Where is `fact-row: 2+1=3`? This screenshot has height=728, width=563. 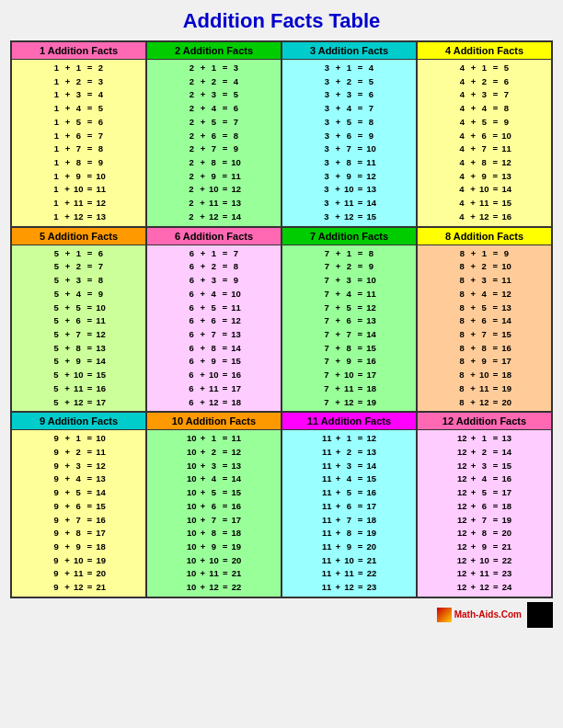 fact-row: 2+1=3 is located at coordinates (213, 68).